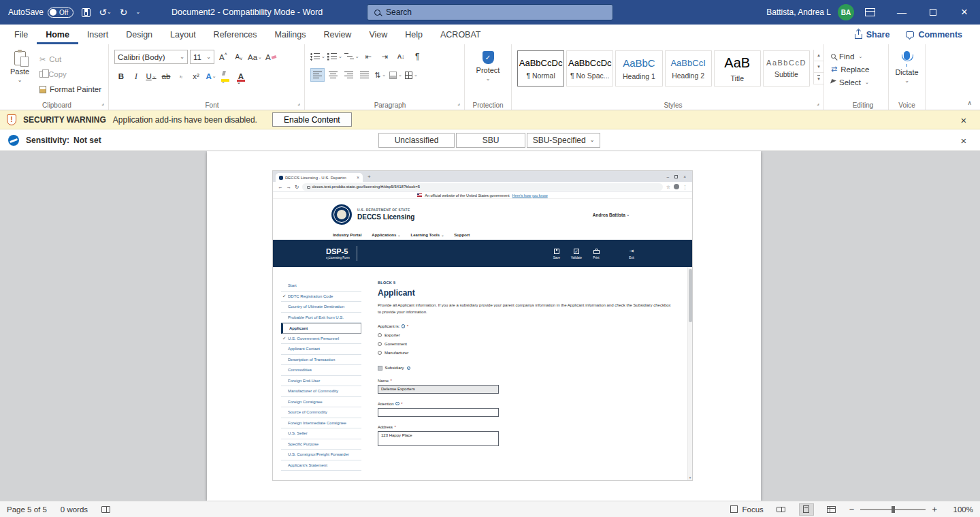  Describe the element at coordinates (61, 12) in the screenshot. I see `autosave-switch: Off` at that location.